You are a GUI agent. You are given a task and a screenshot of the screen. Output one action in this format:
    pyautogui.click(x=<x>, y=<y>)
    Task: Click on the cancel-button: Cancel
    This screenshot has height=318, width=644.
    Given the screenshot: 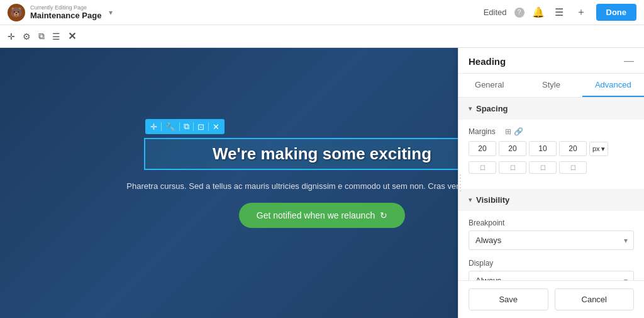 What is the action you would take?
    pyautogui.click(x=595, y=300)
    